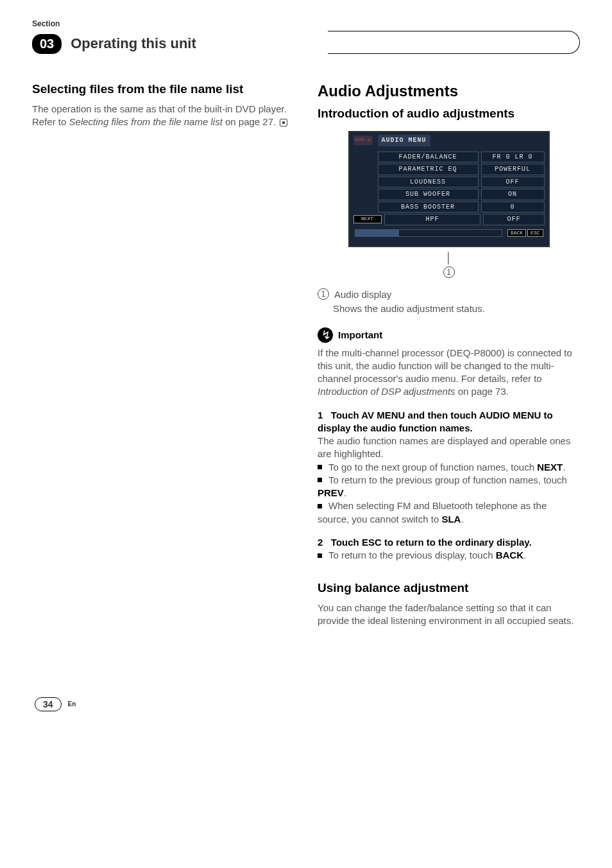 The height and width of the screenshot is (868, 612). I want to click on chapter-number-badge: 03, so click(47, 44).